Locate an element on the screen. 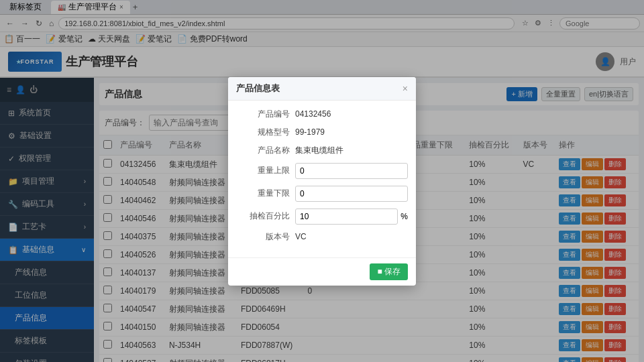 The image size is (644, 362). modal-title: 产品信息表 is located at coordinates (258, 88).